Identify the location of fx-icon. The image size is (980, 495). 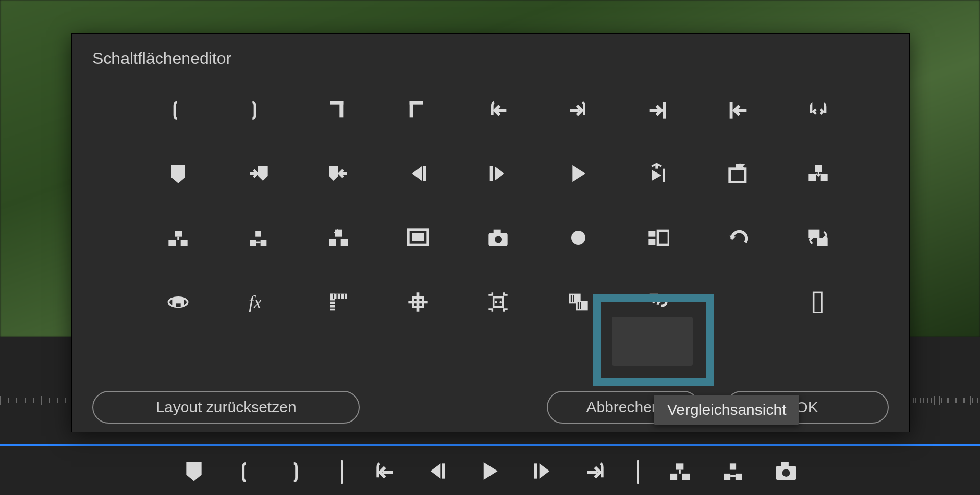
(258, 303).